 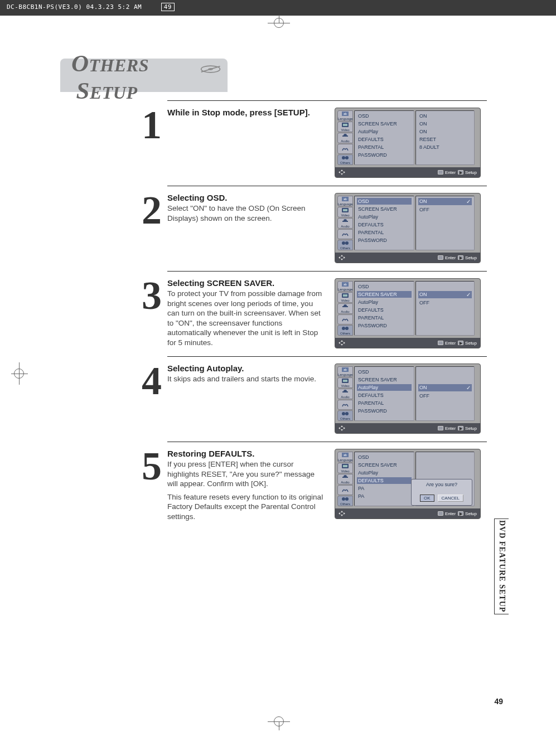 What do you see at coordinates (152, 381) in the screenshot?
I see `step-number: 4` at bounding box center [152, 381].